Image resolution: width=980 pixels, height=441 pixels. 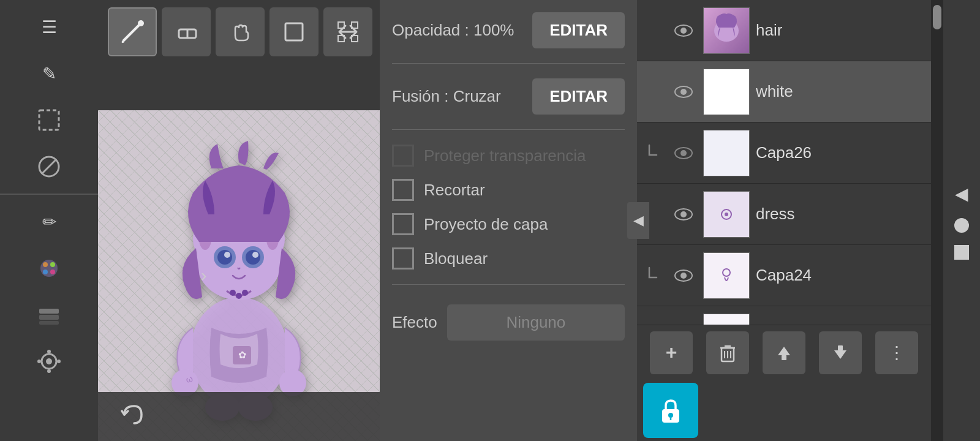 What do you see at coordinates (784, 410) in the screenshot?
I see `lock-row` at bounding box center [784, 410].